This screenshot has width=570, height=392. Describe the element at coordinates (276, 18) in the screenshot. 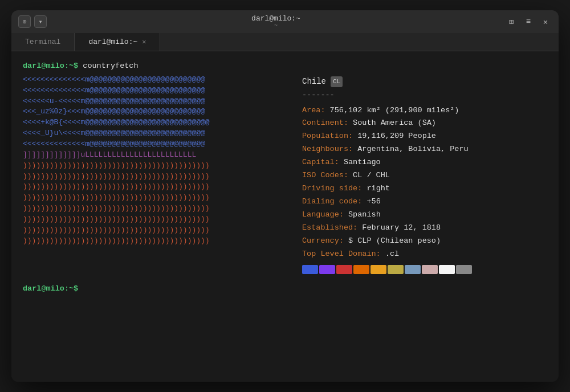

I see `window-title: darl@milo:~` at that location.